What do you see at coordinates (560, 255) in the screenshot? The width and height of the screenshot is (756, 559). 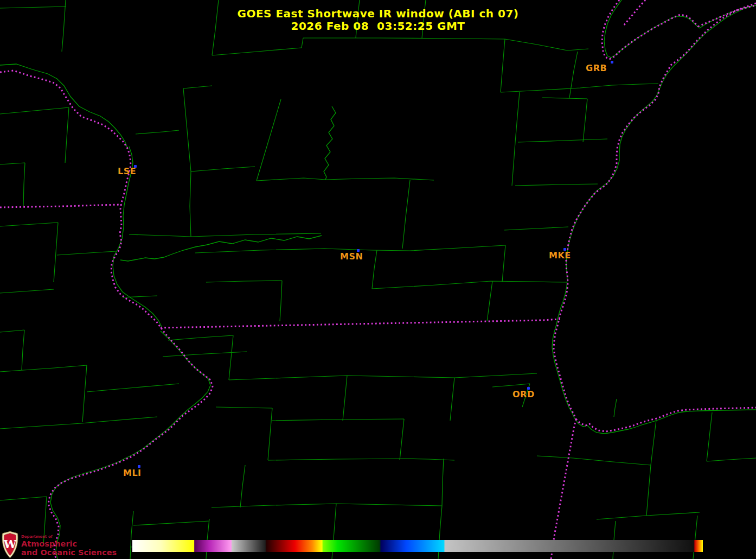 I see `city-label-mke: MKE` at bounding box center [560, 255].